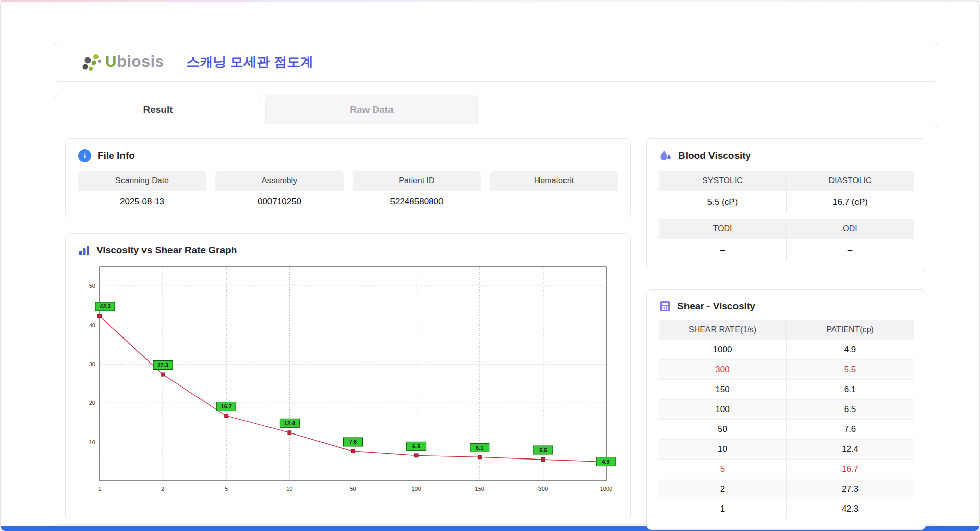 This screenshot has height=531, width=980. What do you see at coordinates (163, 489) in the screenshot?
I see `svg-text: 2` at bounding box center [163, 489].